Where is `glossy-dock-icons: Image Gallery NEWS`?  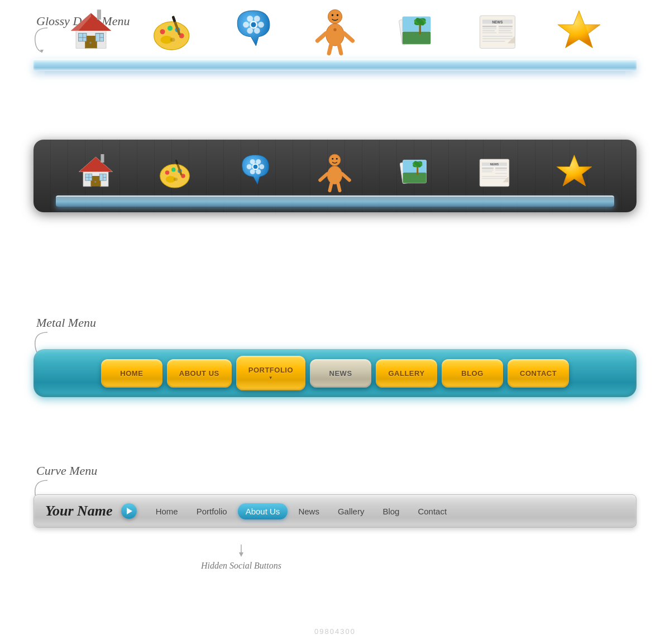 glossy-dock-icons: Image Gallery NEWS is located at coordinates (335, 31).